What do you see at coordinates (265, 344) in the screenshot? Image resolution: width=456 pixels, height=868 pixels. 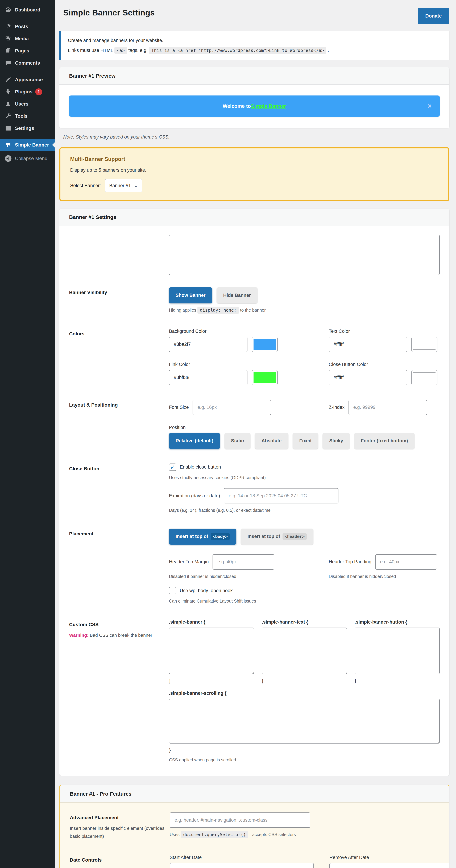 I see `background-color-swatch` at bounding box center [265, 344].